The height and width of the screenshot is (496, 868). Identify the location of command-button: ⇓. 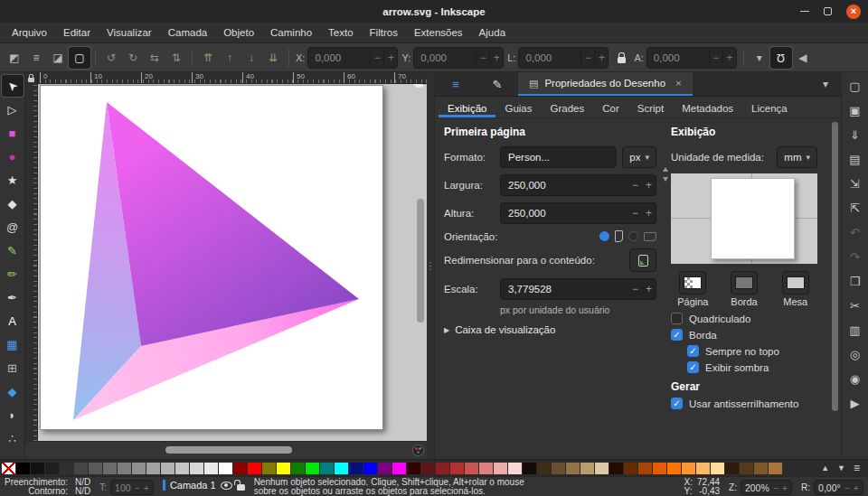
(855, 135).